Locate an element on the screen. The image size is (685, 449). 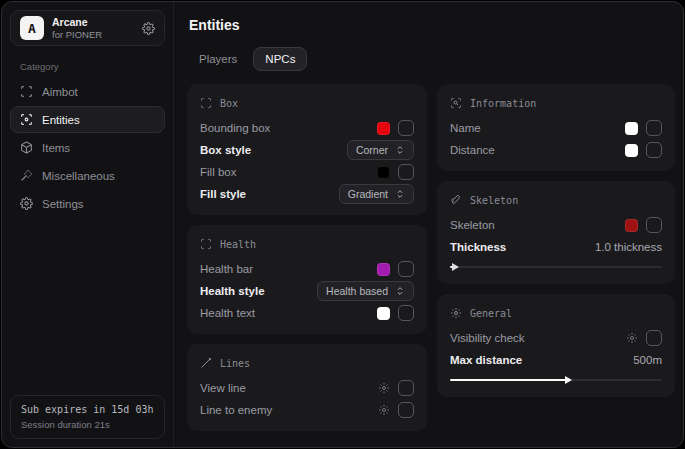
setting-label: Line to enemy is located at coordinates (236, 410).